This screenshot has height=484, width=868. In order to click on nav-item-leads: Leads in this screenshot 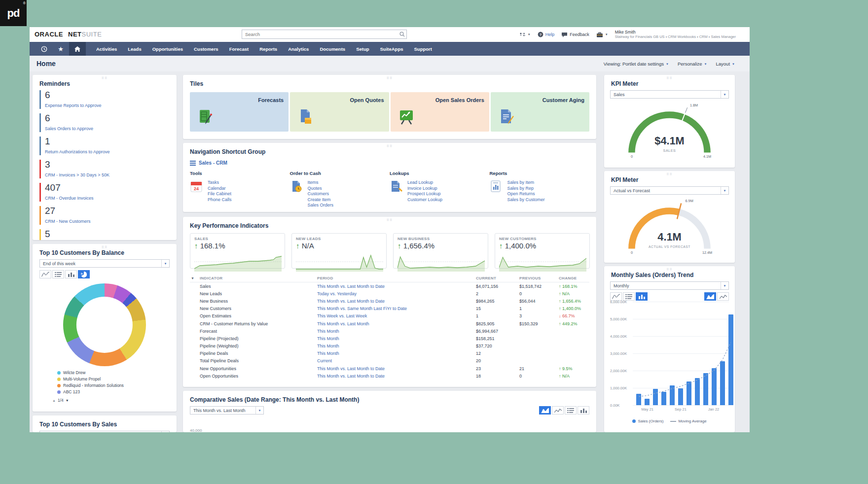, I will do `click(134, 49)`.